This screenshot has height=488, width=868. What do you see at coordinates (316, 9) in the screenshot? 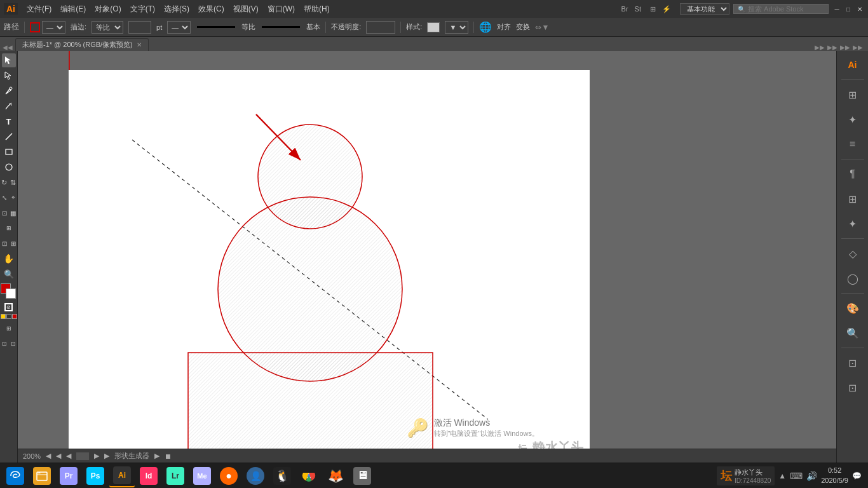
I see `menu-help: 帮助(H)` at bounding box center [316, 9].